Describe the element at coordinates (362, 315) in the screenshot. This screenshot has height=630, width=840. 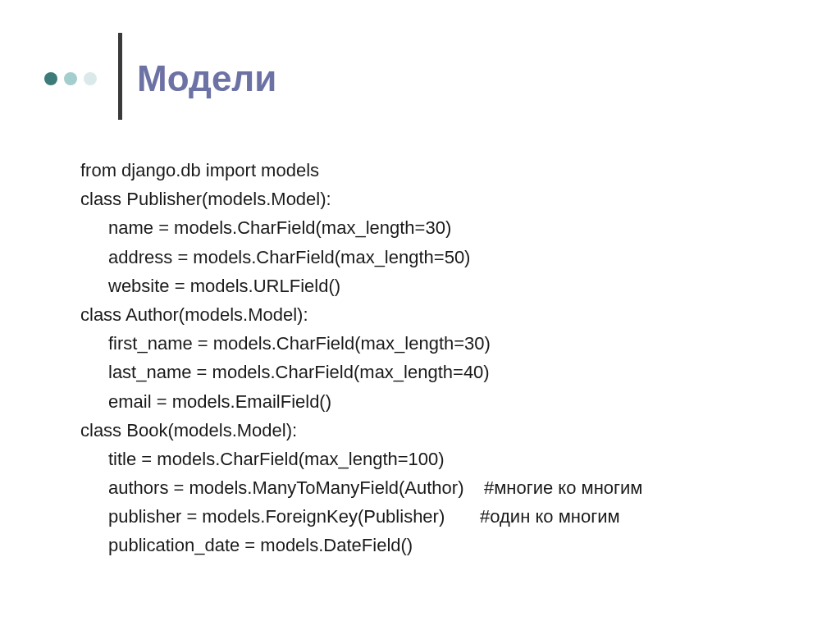
I see `code-line: class Author(models.Model):` at that location.